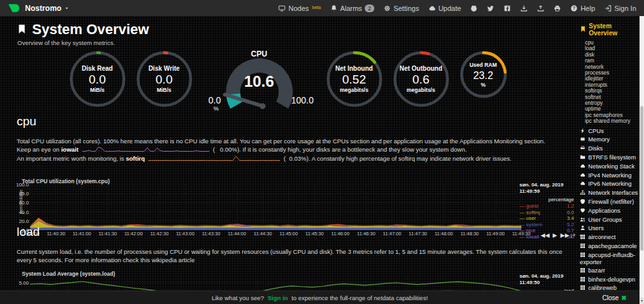 The height and width of the screenshot is (304, 644). I want to click on sidebar-section-memory: Memory, so click(607, 141).